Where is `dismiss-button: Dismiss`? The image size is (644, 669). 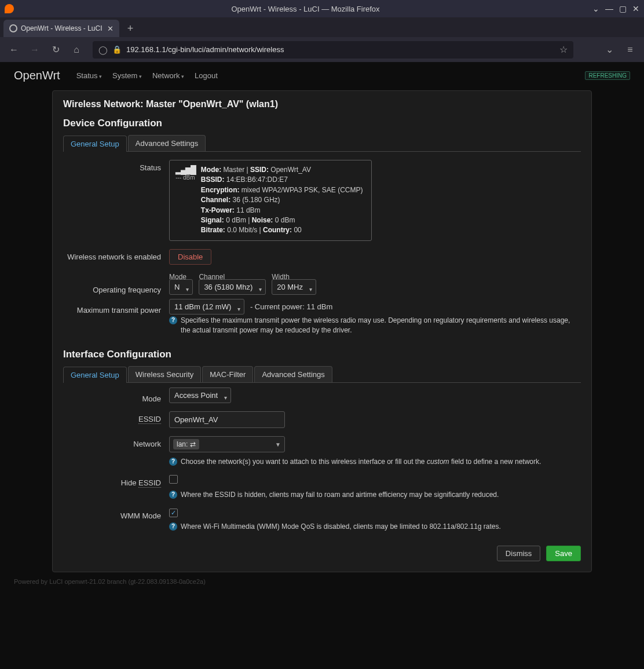
dismiss-button: Dismiss is located at coordinates (519, 554).